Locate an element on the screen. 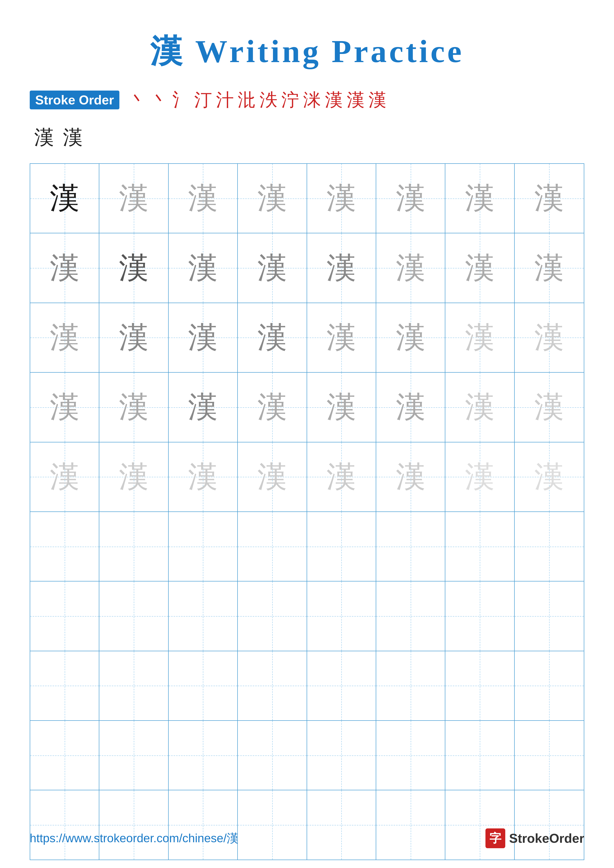 The image size is (614, 868). grid-cell-3-2: 漢 is located at coordinates (134, 338).